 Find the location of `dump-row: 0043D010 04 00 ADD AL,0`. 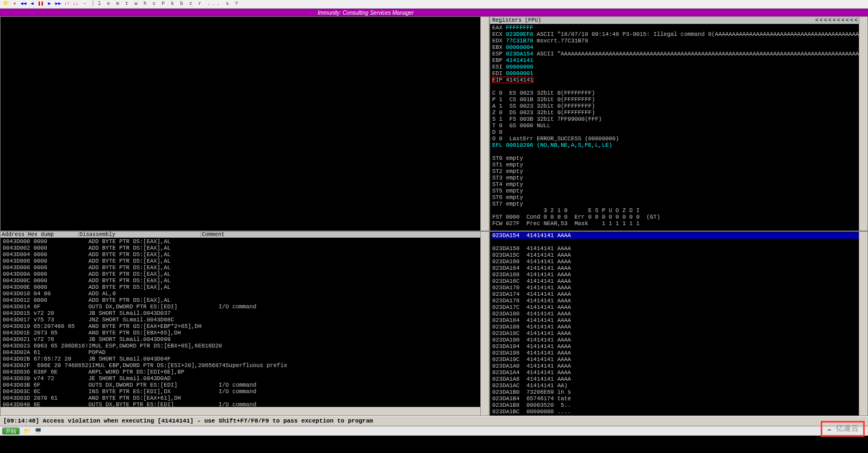

dump-row: 0043D010 04 00 ADD AL,0 is located at coordinates (111, 294).